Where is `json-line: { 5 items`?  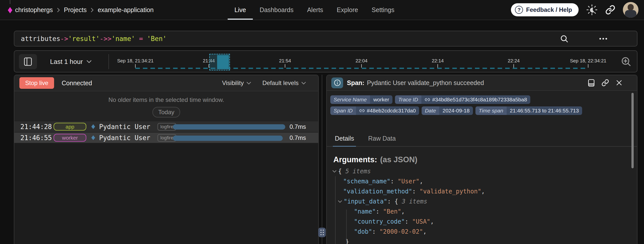 json-line: { 5 items is located at coordinates (482, 171).